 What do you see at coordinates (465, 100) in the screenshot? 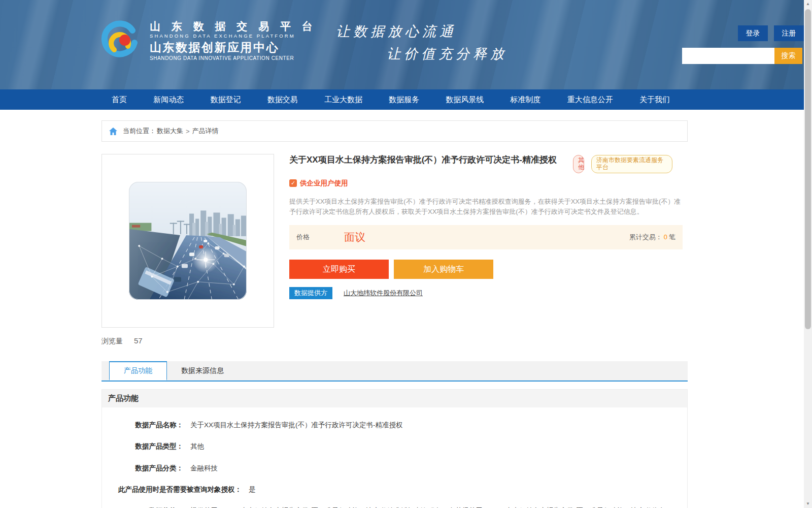
I see `nav-item-data-scenery: 数据风景线` at bounding box center [465, 100].